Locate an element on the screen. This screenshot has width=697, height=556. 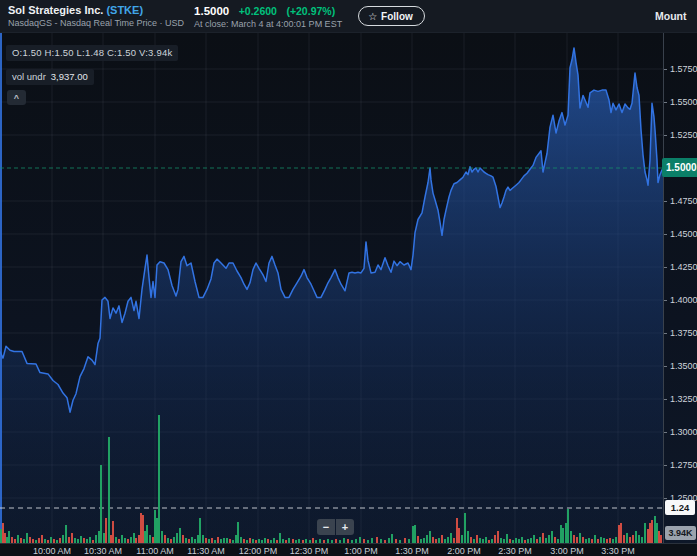
price-tick-label: 1.5250 is located at coordinates (684, 135).